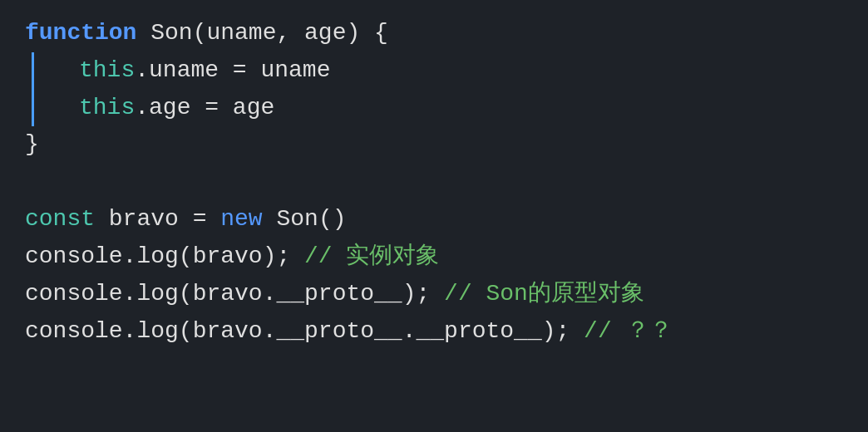  I want to click on code-line-4: }, so click(434, 145).